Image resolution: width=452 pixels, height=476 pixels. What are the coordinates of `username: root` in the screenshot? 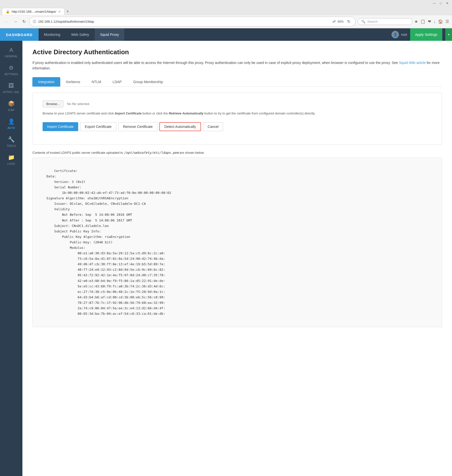 It's located at (404, 35).